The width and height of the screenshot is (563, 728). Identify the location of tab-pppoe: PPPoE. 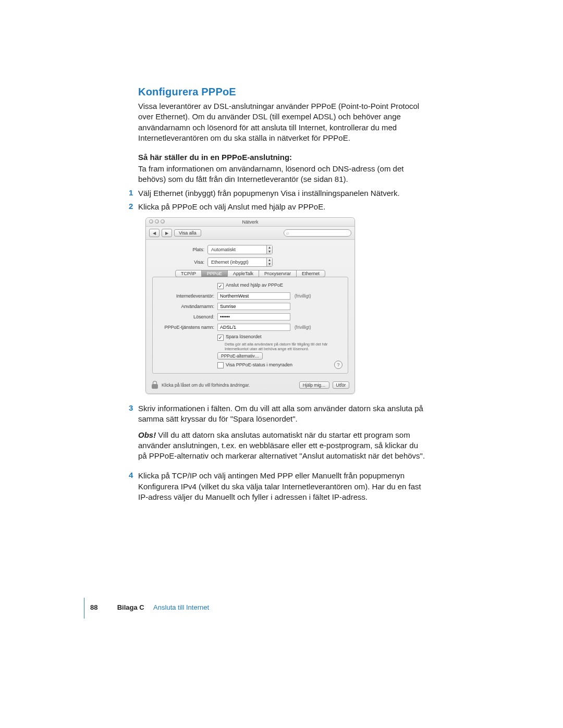
(215, 274).